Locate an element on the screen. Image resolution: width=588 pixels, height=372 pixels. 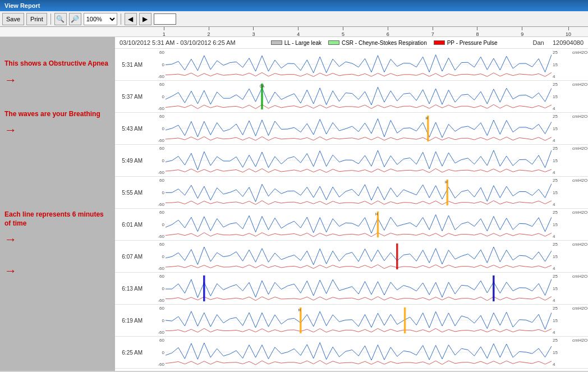
legend-item-2: PP - Pressure Pulse is located at coordinates (466, 43).